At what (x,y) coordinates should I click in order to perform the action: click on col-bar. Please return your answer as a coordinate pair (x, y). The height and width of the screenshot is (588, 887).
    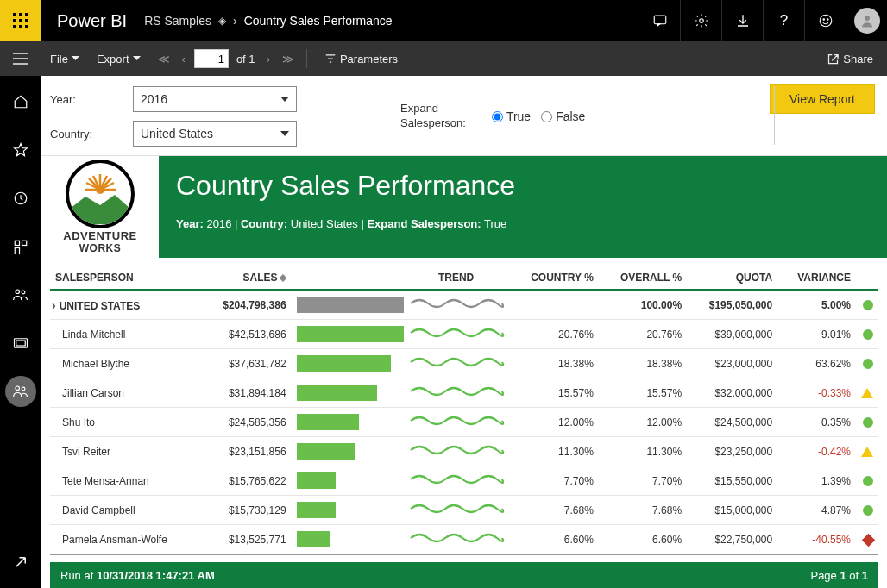
    Looking at the image, I should click on (348, 274).